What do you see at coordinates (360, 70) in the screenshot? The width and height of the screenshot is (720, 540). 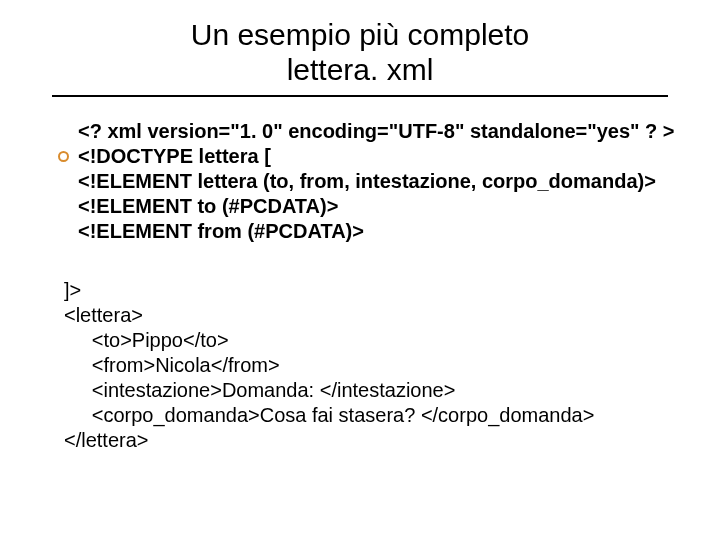 I see `title-line-2: lettera. xml` at bounding box center [360, 70].